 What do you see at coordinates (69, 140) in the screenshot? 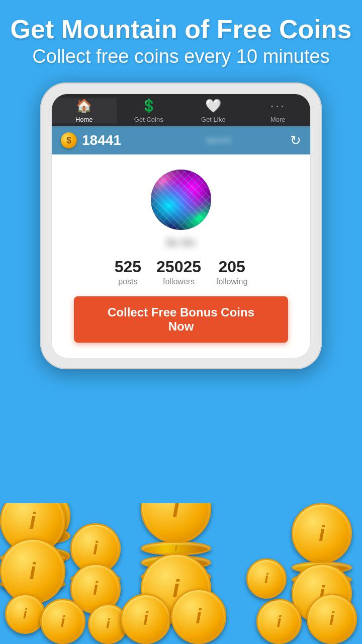
I see `coin-icon: $` at bounding box center [69, 140].